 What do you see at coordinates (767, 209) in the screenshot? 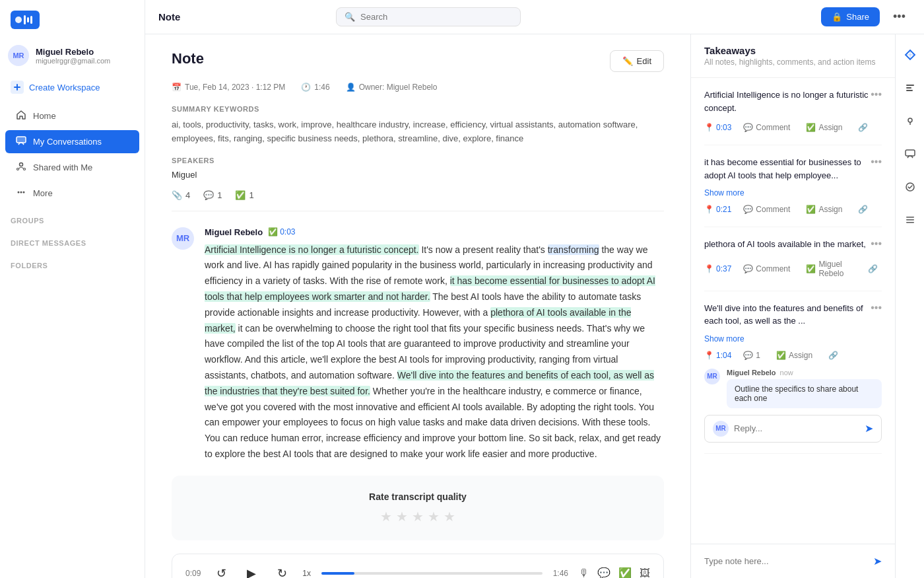
I see `comment-btn-2: 💬 Comment` at bounding box center [767, 209].